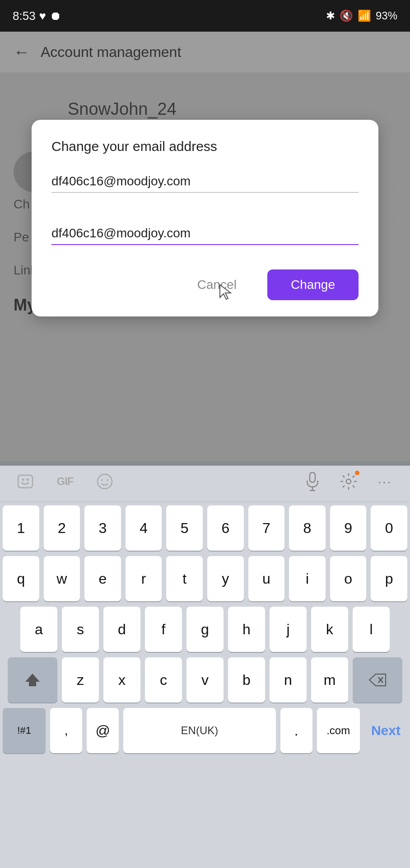 The width and height of the screenshot is (410, 868). Describe the element at coordinates (144, 579) in the screenshot. I see `key-r: r` at that location.